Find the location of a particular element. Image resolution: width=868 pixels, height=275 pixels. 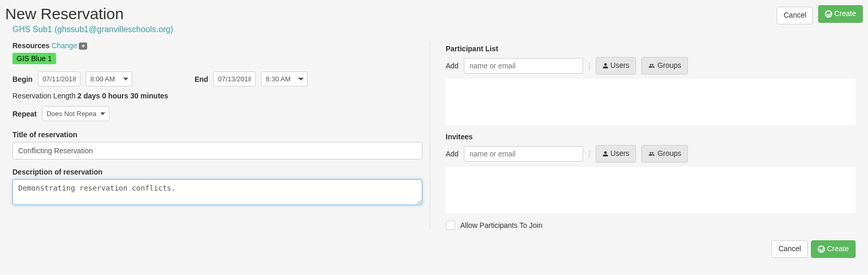

top-action-buttons: Cancel Create is located at coordinates (820, 15).